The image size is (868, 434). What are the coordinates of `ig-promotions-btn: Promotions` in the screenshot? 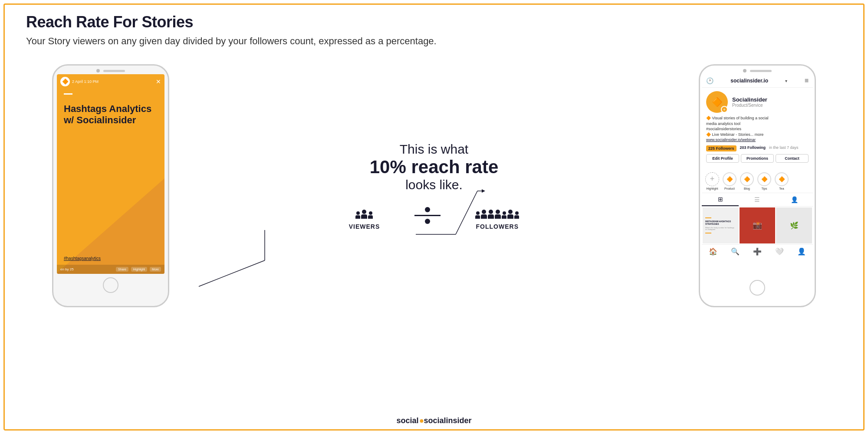 It's located at (757, 158).